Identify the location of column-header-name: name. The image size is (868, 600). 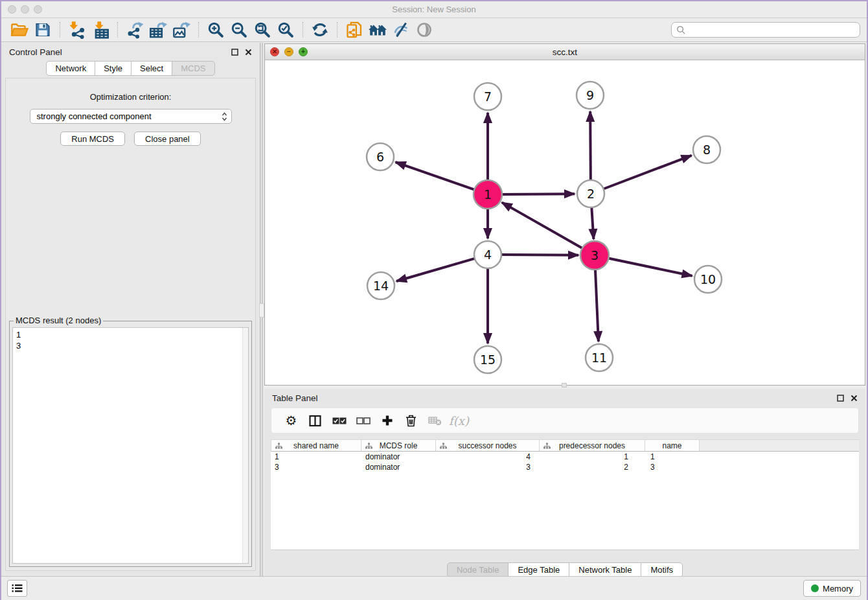
(672, 446).